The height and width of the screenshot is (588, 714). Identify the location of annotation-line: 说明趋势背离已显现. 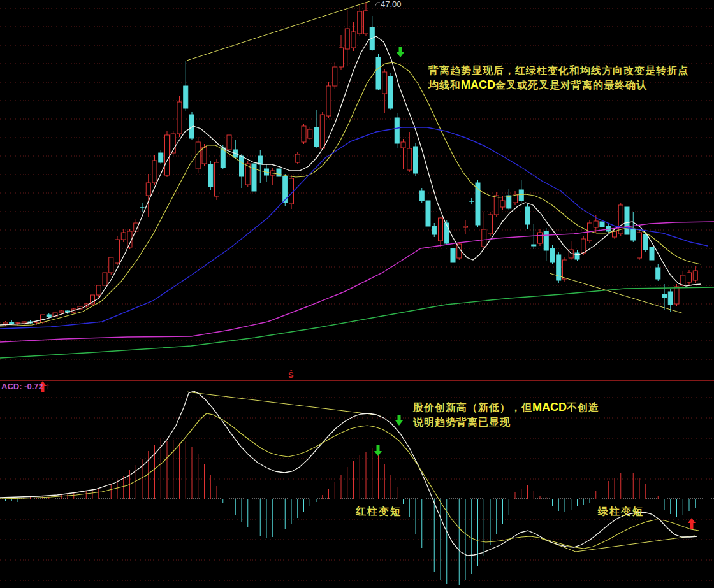
(462, 422).